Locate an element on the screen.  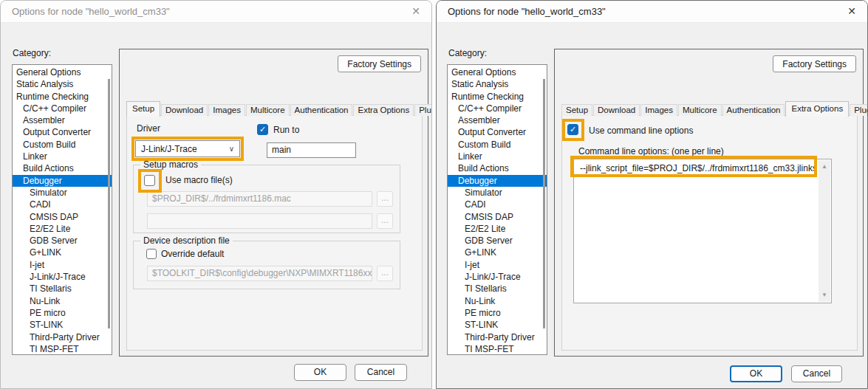
run-to-checkbox: ✓ is located at coordinates (263, 130).